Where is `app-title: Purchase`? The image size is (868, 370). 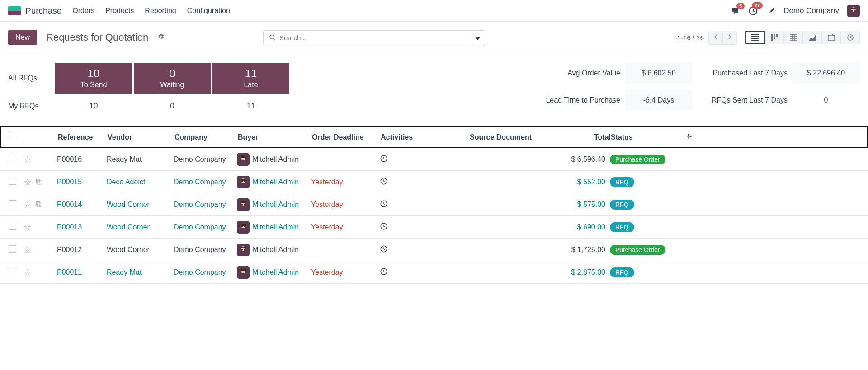 app-title: Purchase is located at coordinates (43, 11).